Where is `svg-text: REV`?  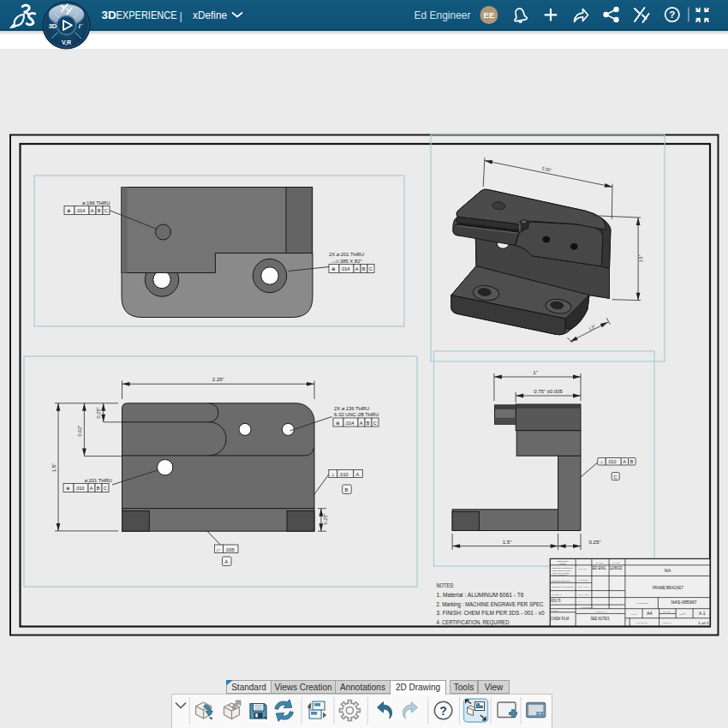
svg-text: REV is located at coordinates (682, 615).